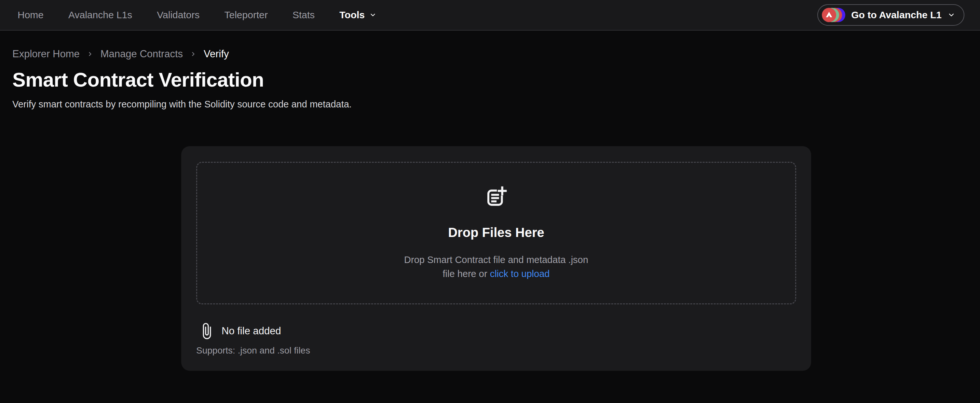 The image size is (980, 403). What do you see at coordinates (251, 331) in the screenshot?
I see `file-status-label: No file added` at bounding box center [251, 331].